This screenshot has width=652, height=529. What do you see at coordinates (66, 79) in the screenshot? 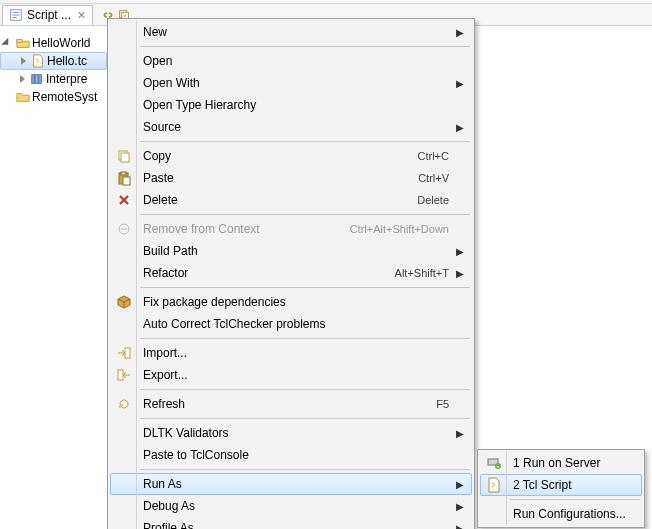
I see `tree-label: Interpre` at bounding box center [66, 79].